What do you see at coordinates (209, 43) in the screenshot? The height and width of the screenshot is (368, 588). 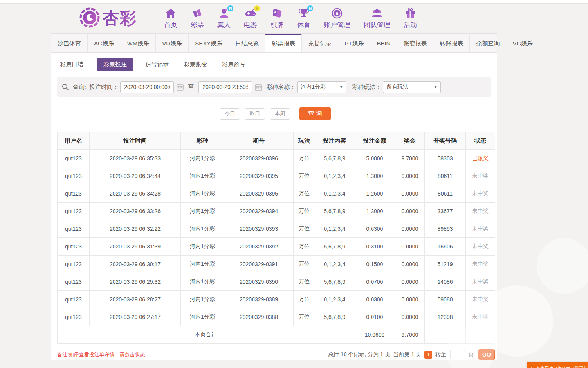 I see `tab-SEXY娱乐: SEXY娱乐` at bounding box center [209, 43].